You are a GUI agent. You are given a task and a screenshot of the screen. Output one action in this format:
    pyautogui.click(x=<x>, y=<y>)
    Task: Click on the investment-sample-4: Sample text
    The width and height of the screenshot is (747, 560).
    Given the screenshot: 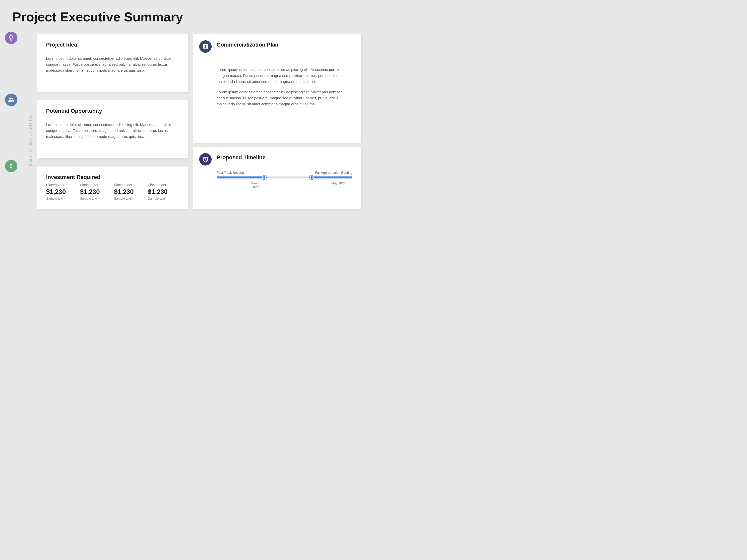 What is the action you would take?
    pyautogui.click(x=163, y=198)
    